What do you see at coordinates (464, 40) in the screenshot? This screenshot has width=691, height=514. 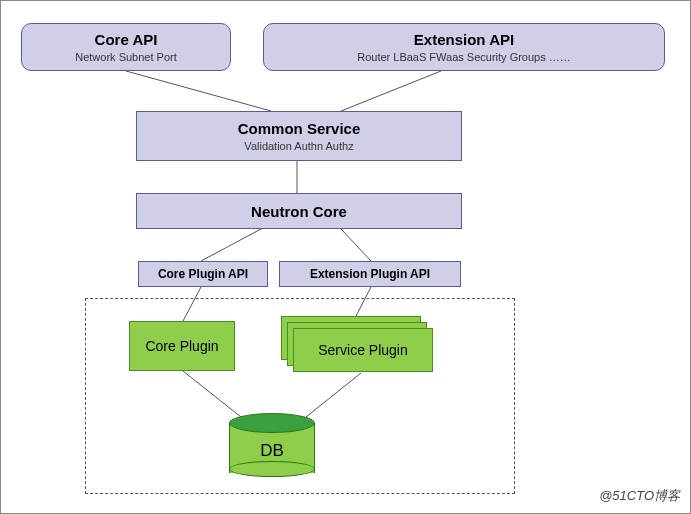 I see `extension-api-title: Extension API` at bounding box center [464, 40].